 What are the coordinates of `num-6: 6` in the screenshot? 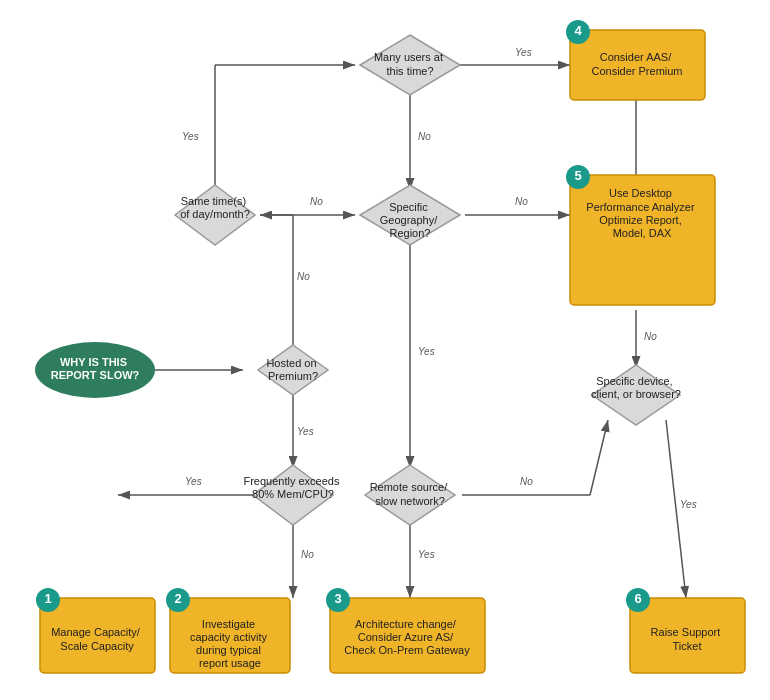 It's located at (638, 598).